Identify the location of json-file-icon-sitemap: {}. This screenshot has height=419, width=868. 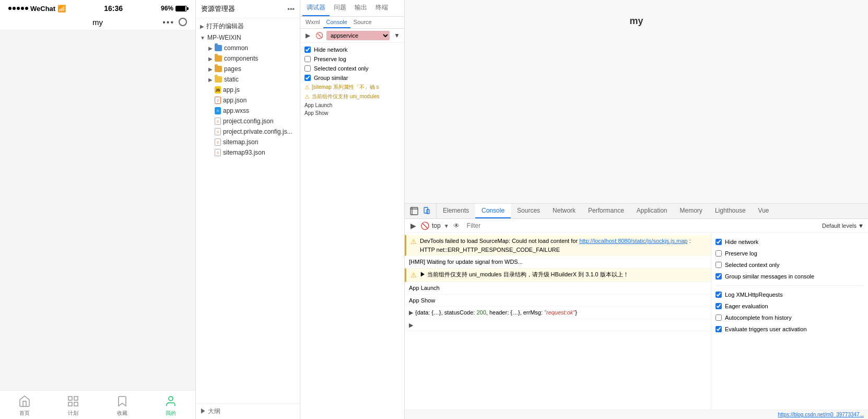
(218, 142).